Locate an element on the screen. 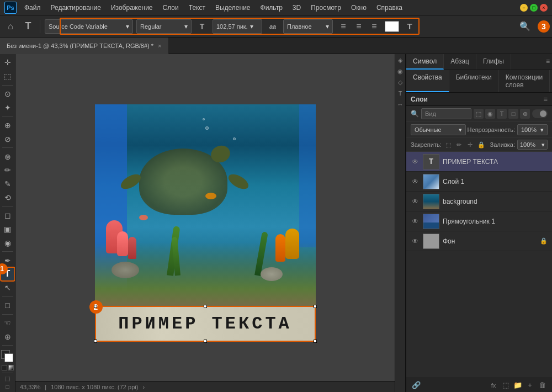  history-tool: ⟲ is located at coordinates (8, 198).